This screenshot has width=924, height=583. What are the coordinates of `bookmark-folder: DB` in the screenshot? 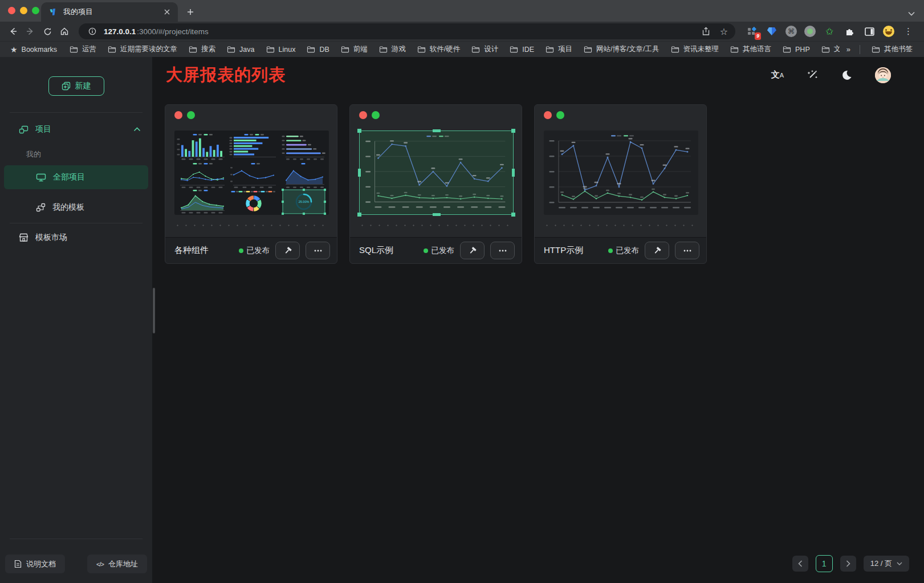 It's located at (318, 50).